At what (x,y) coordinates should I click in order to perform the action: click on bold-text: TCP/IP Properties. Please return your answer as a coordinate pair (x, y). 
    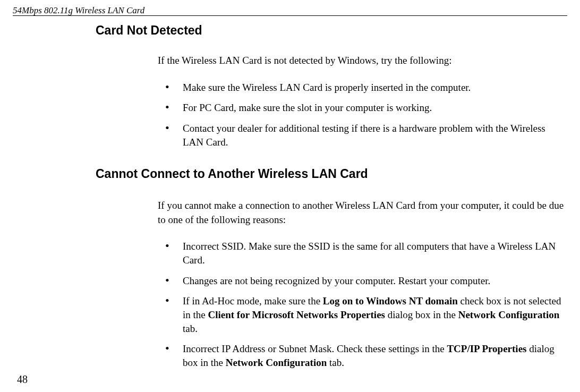
    Looking at the image, I should click on (487, 348).